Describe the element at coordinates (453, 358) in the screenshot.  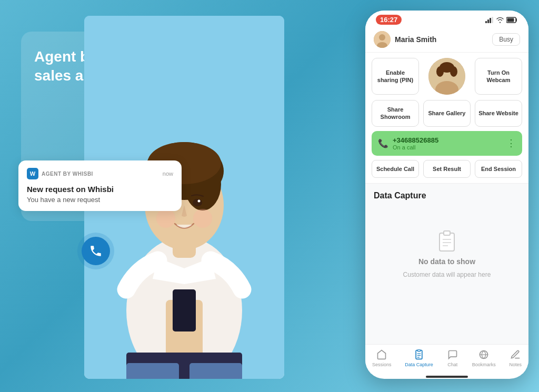
I see `nav-item-chat: Chat` at that location.